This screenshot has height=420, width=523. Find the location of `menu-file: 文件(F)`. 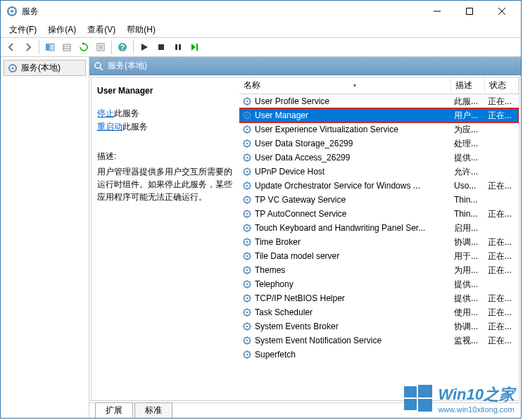

menu-file: 文件(F) is located at coordinates (23, 30).